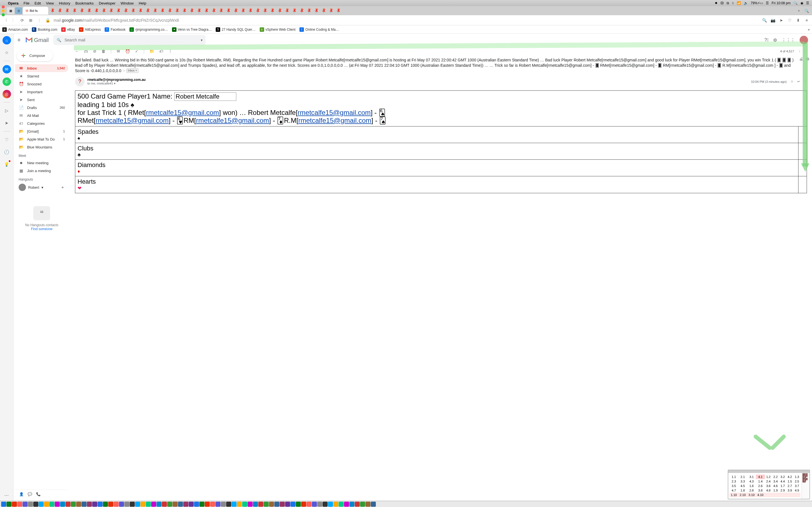  I want to click on menu-window: Window, so click(127, 3).